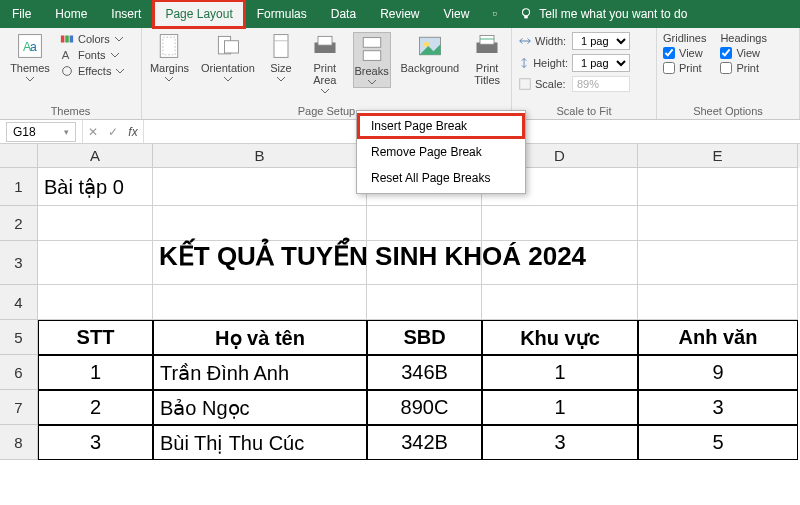 This screenshot has width=800, height=505. Describe the element at coordinates (743, 53) in the screenshot. I see `headings-view-check: View` at that location.